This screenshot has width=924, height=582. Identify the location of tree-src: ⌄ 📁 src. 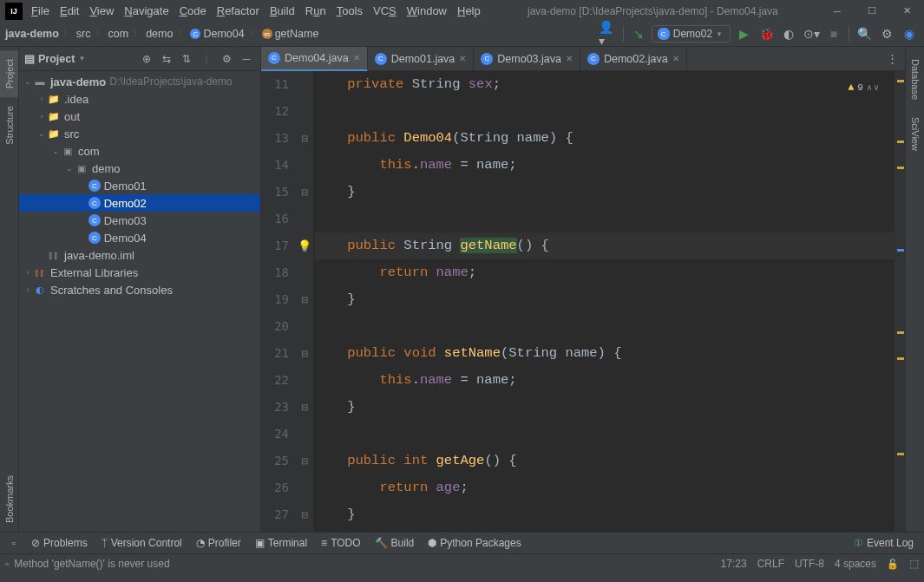
(140, 134).